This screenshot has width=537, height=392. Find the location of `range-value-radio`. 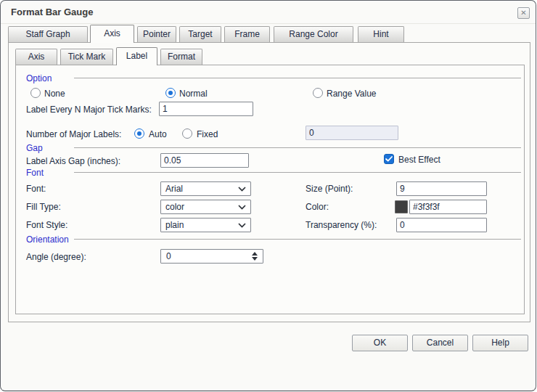

range-value-radio is located at coordinates (318, 93).